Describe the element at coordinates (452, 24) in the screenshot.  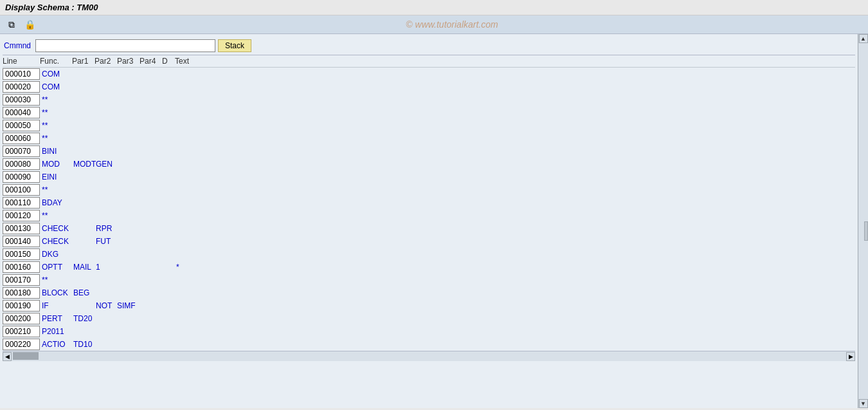
I see `watermark: © www.tutorialkart.com` at that location.